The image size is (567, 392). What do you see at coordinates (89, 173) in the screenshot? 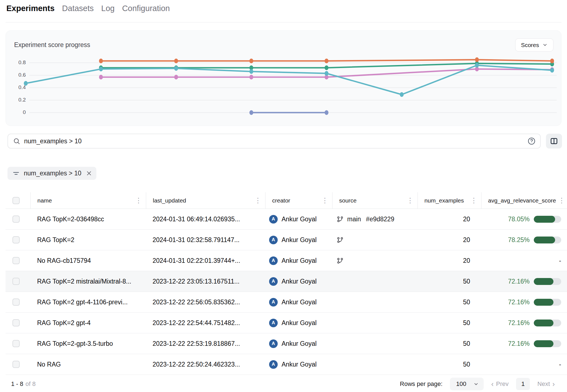
I see `close-icon` at bounding box center [89, 173].